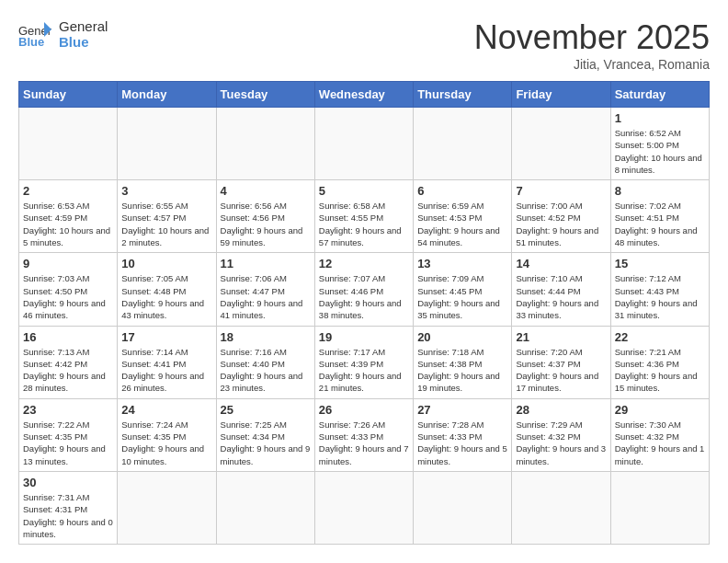 The image size is (728, 563). Describe the element at coordinates (561, 191) in the screenshot. I see `day-number: 7` at that location.